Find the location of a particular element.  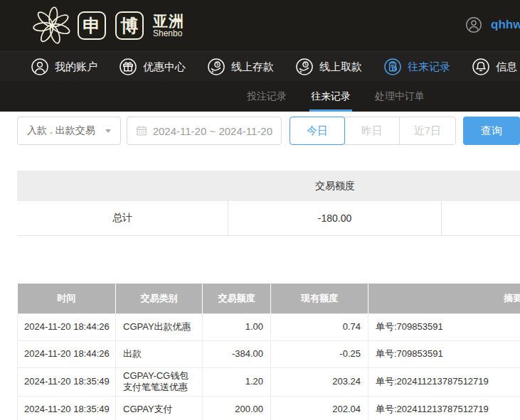

cell-type: 出款 is located at coordinates (159, 354).